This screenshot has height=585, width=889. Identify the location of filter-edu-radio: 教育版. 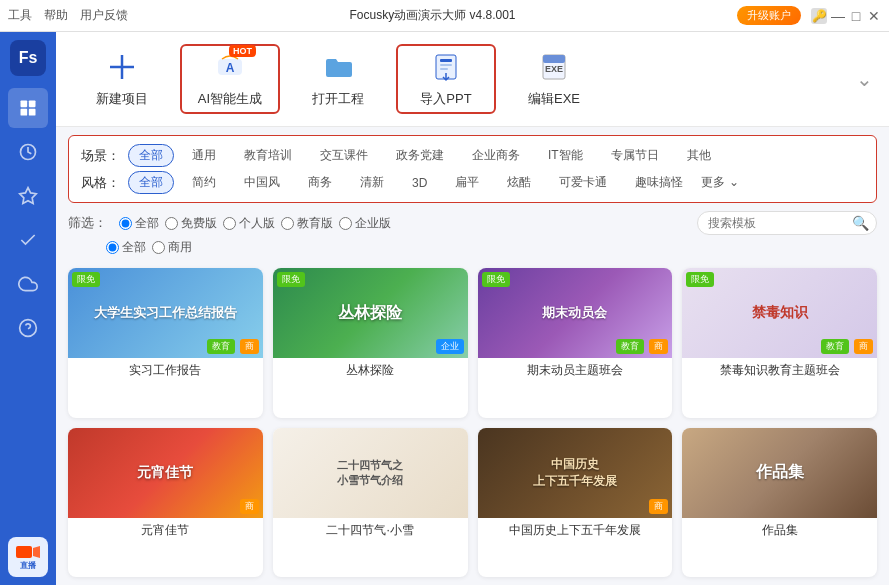
(307, 224).